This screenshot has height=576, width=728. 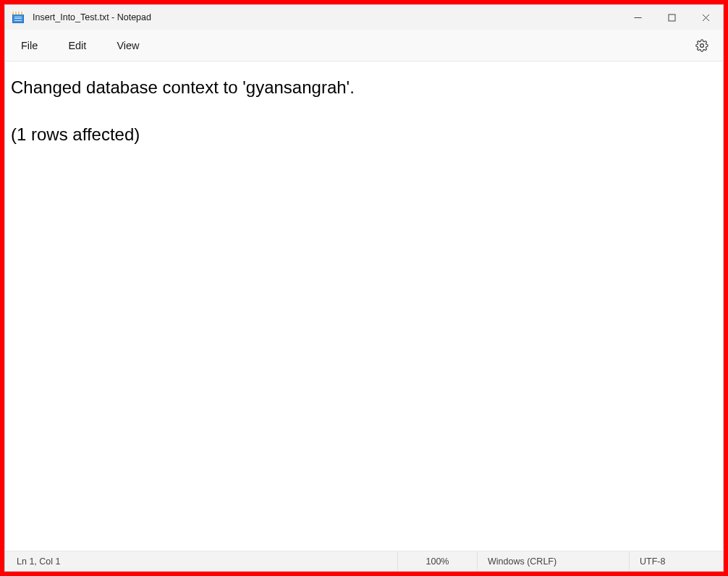 What do you see at coordinates (672, 17) in the screenshot?
I see `maximize-icon` at bounding box center [672, 17].